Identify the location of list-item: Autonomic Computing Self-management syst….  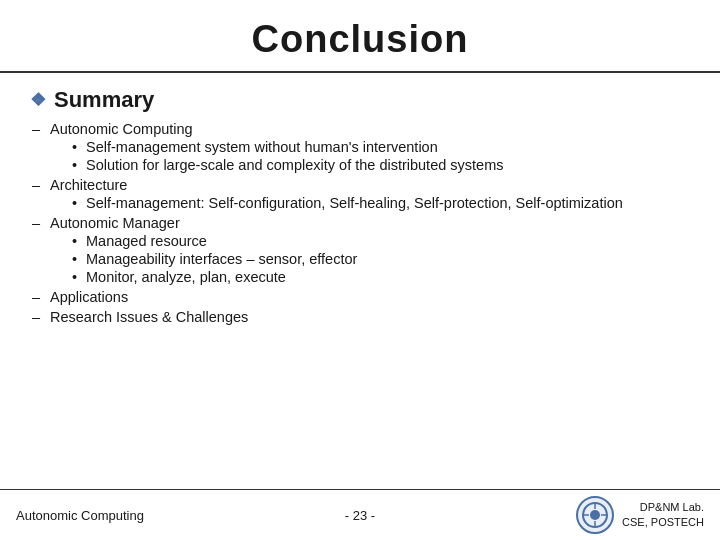
(365, 147).